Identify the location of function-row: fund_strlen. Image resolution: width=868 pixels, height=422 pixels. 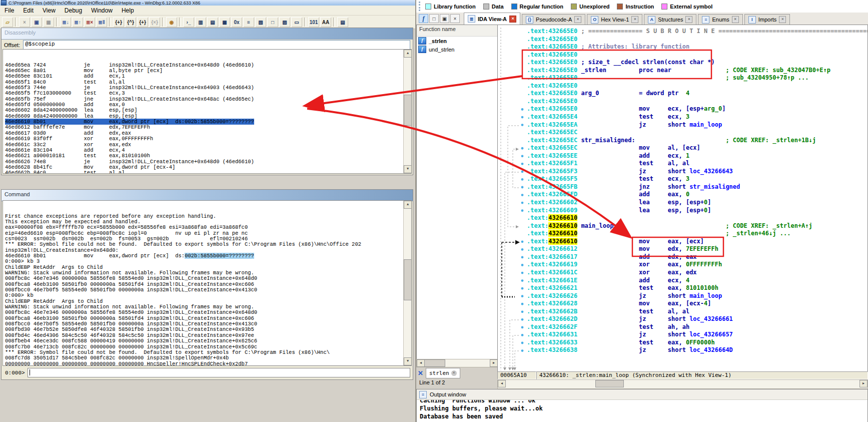
(457, 49).